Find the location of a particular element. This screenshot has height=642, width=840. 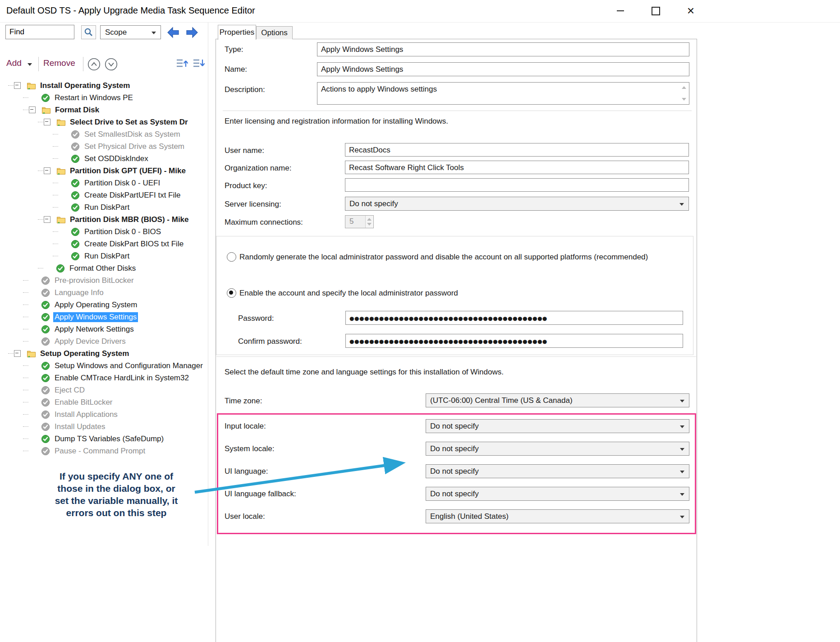

tree-item: Enable CMTrace HardLink in System32 is located at coordinates (104, 378).